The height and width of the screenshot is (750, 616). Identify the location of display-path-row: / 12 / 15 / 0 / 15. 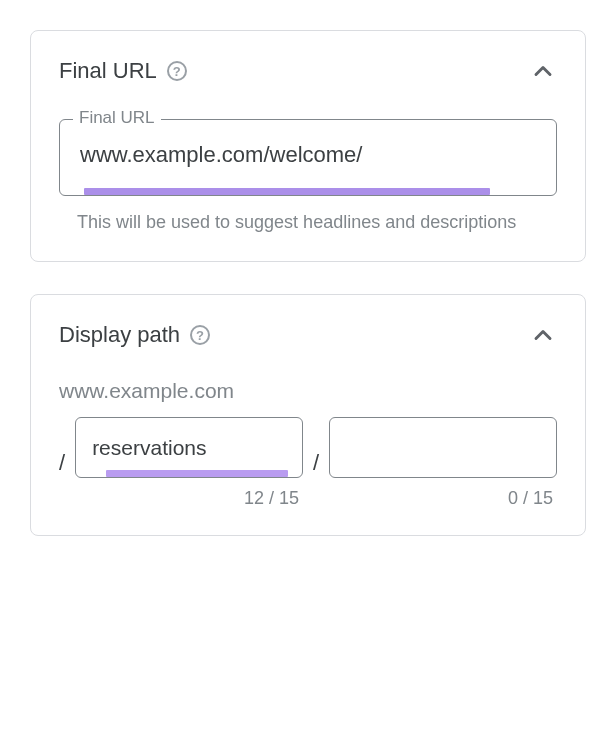
(308, 463).